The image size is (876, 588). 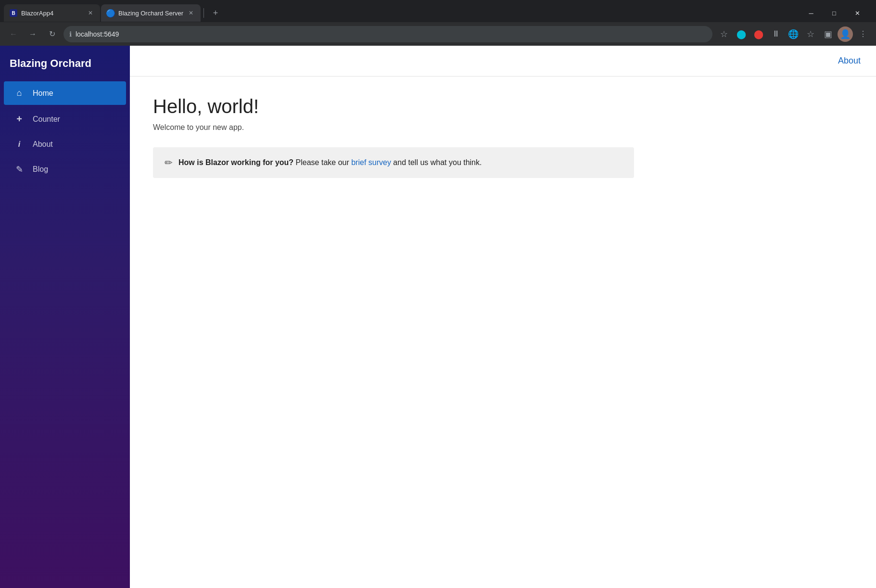 I want to click on survey-before-link: Please take our, so click(x=322, y=163).